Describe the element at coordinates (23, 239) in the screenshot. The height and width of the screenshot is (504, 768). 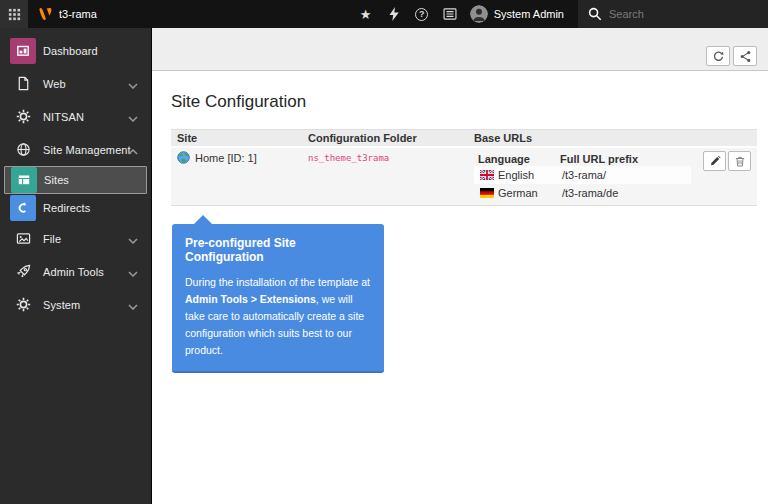
I see `file-image-icon` at that location.